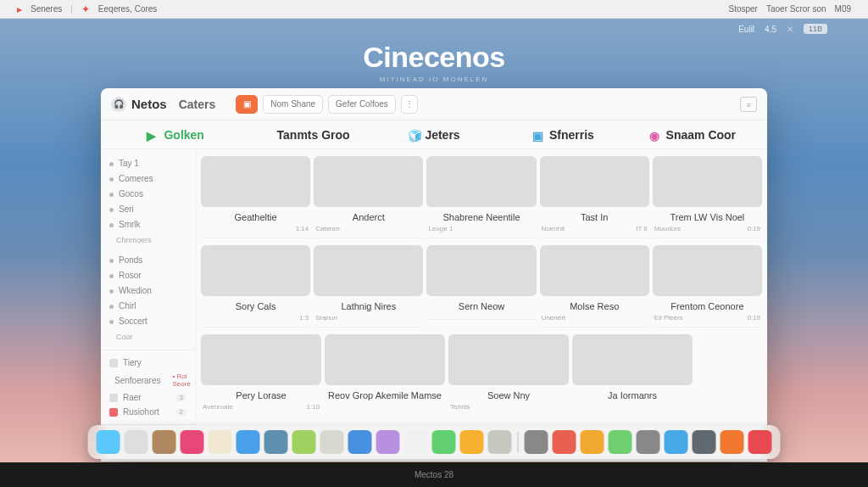 The image size is (868, 487). Describe the element at coordinates (797, 8) in the screenshot. I see `menubar-status: Taoer Scror son` at that location.